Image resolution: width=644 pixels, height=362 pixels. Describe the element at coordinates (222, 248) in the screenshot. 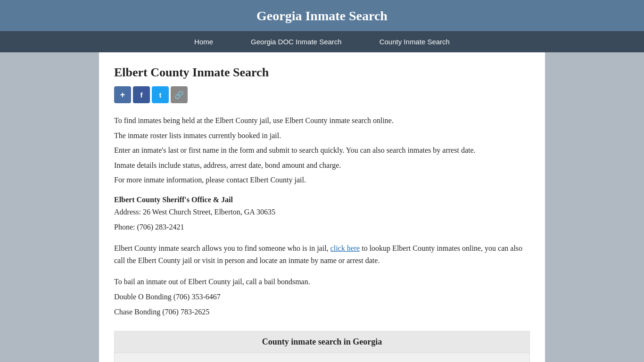

I see `lookup-text-before: Elbert County inmate search allows you t…` at that location.